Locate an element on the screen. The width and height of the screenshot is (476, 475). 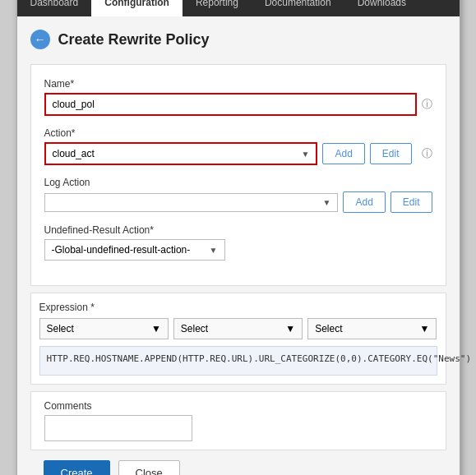
footer-buttons: Create Close is located at coordinates (238, 468).